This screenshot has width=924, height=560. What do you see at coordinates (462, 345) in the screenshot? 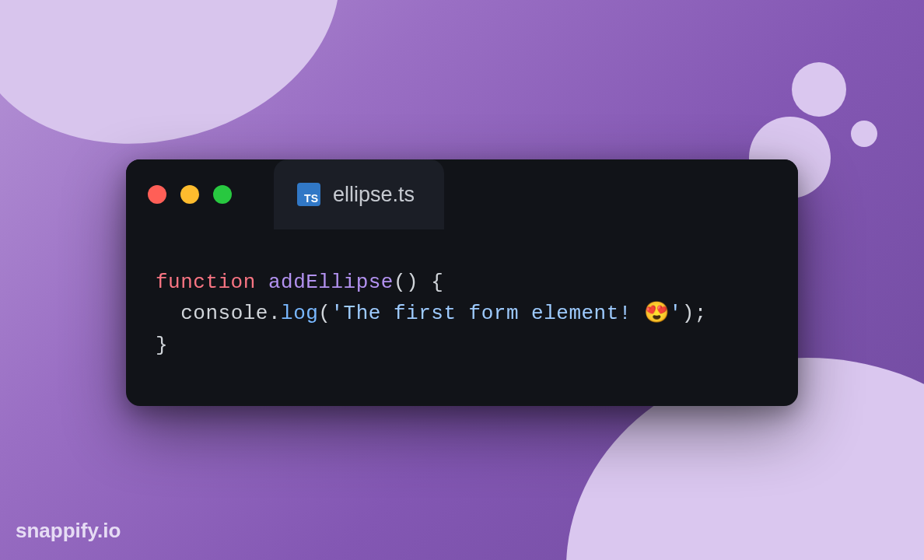
I see `code-line-3: }` at bounding box center [462, 345].